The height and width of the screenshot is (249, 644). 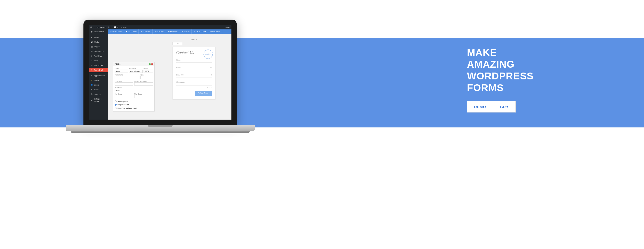 I want to click on icon-input, so click(x=147, y=77).